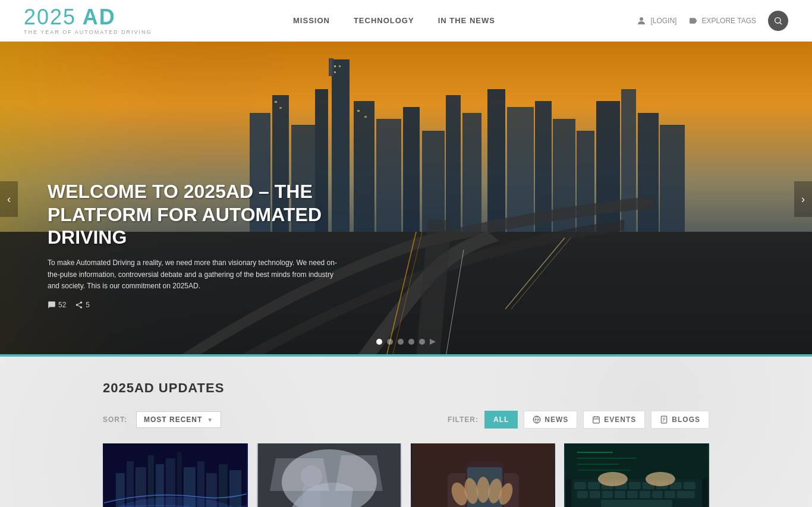  What do you see at coordinates (175, 475) in the screenshot?
I see `card-1: JAN 11, 2016 5 0 A TALE OF` at bounding box center [175, 475].